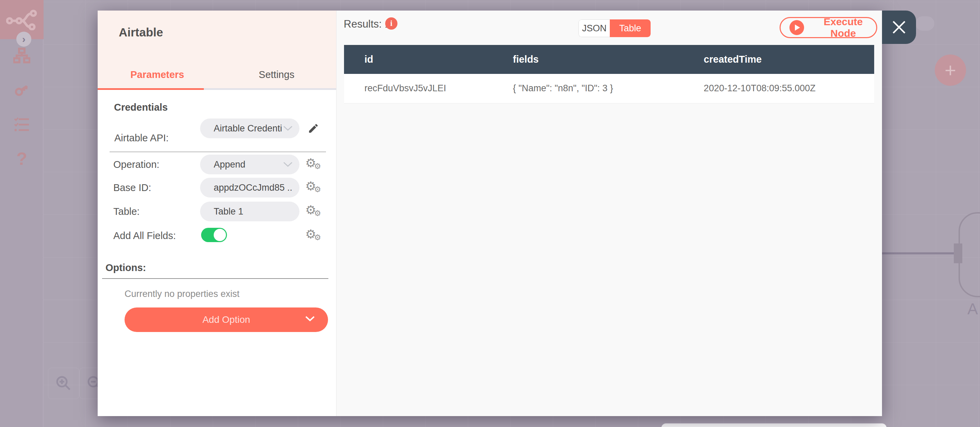  What do you see at coordinates (24, 39) in the screenshot?
I see `sidebar-collapse-button: ›` at bounding box center [24, 39].